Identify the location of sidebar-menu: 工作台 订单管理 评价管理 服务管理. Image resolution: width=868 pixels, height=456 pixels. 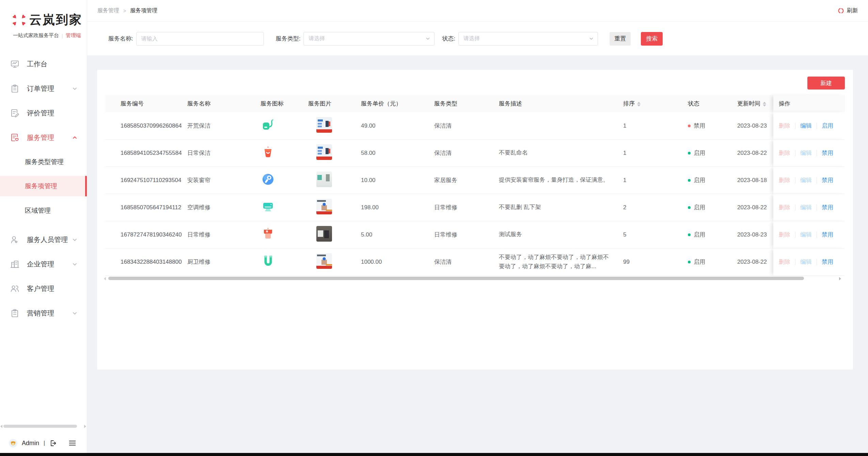
(44, 189).